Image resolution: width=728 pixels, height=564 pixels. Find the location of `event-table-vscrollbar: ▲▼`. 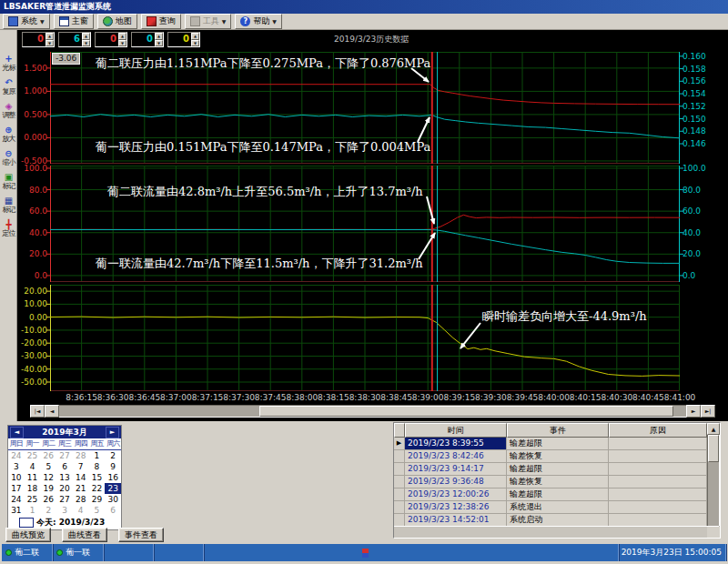

event-table-vscrollbar: ▲▼ is located at coordinates (713, 480).